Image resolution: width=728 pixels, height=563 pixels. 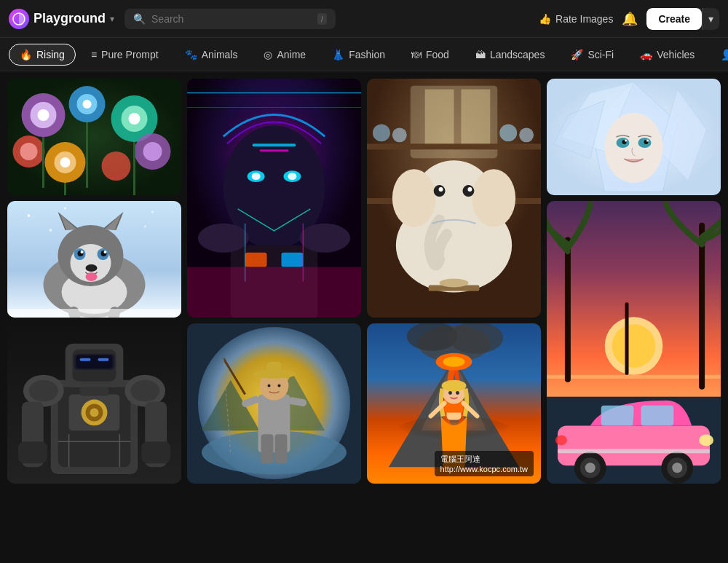 What do you see at coordinates (112, 19) in the screenshot?
I see `logo-chevron-icon: ▾` at bounding box center [112, 19].